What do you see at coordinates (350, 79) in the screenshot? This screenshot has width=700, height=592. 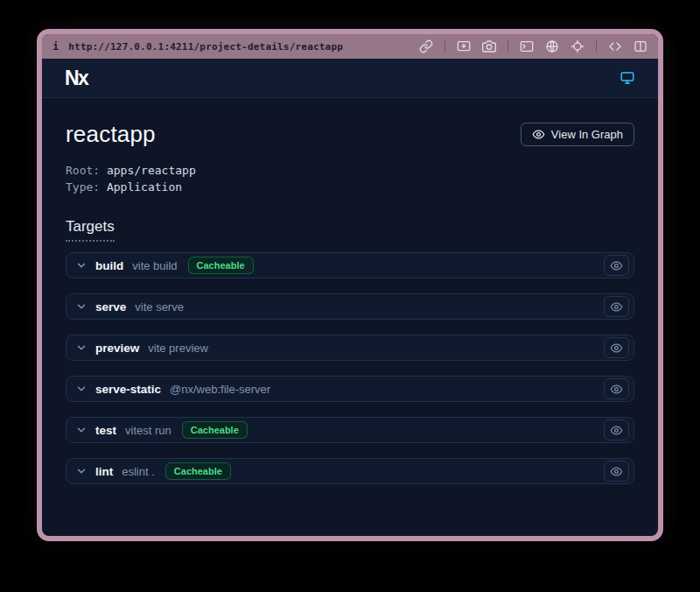 I see `app-header: Nx` at bounding box center [350, 79].